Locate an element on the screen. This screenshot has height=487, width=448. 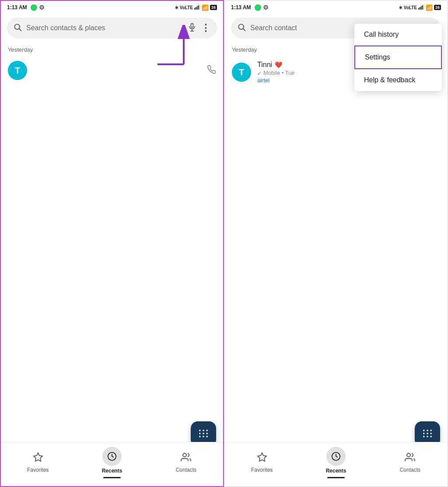
recents-label-left: Recents is located at coordinates (112, 471).